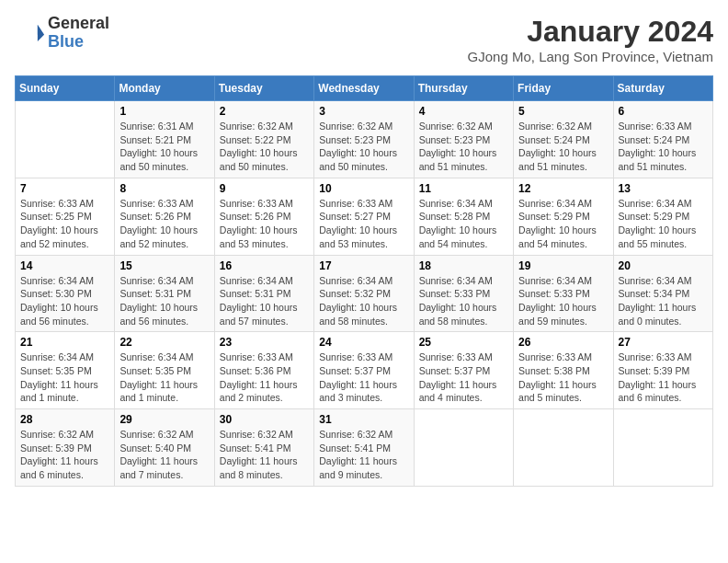  What do you see at coordinates (463, 216) in the screenshot?
I see `calendar-cell: 11Sunrise: 6:34 AMSunset: 5:28 PMDayligh…` at bounding box center [463, 216].